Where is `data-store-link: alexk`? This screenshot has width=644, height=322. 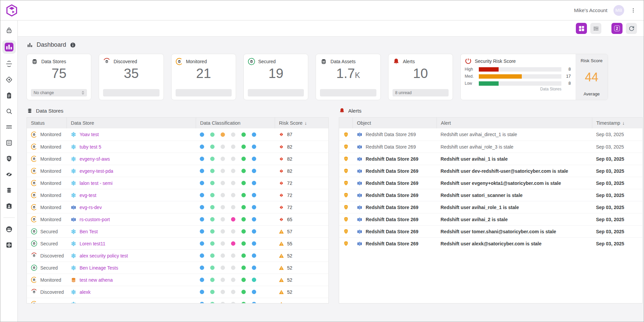 data-store-link: alexk is located at coordinates (85, 292).